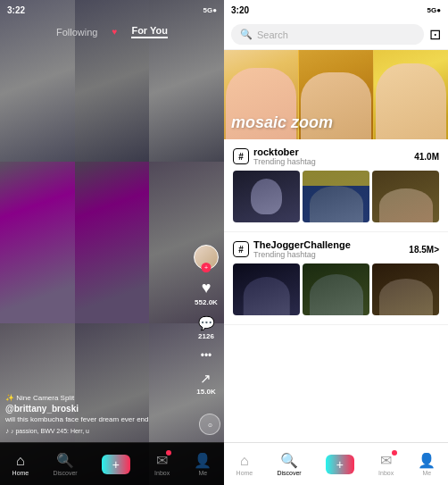  What do you see at coordinates (207, 328) in the screenshot?
I see `comment-action: 💬 2126` at bounding box center [207, 328].